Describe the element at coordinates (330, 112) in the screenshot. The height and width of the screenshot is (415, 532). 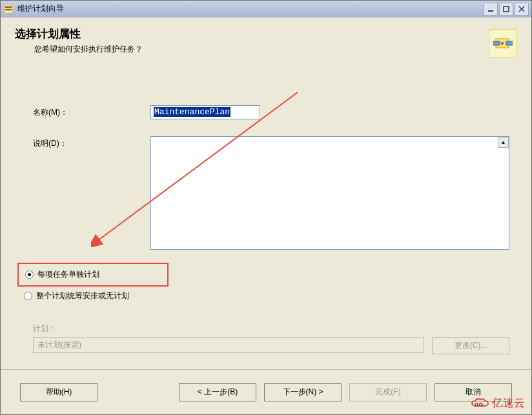
I see `name-input-wrap: MaintenancePlan` at that location.